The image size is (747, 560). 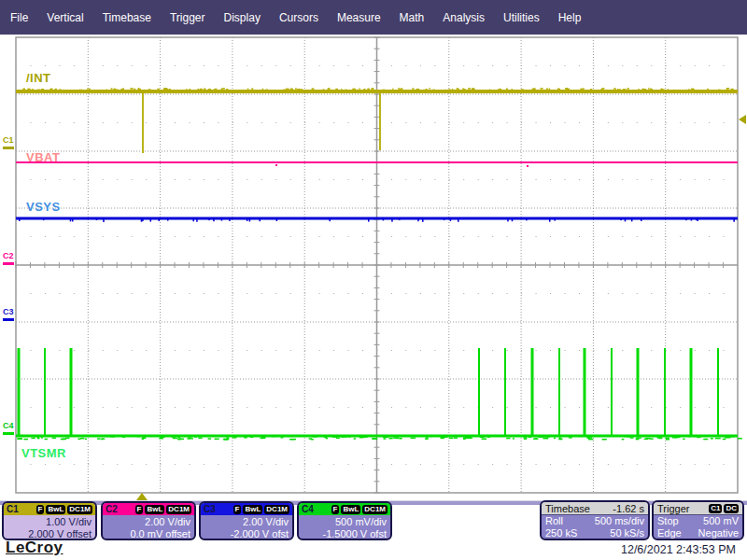 What do you see at coordinates (345, 523) in the screenshot?
I see `c4-volts-per-div: 500 mV/div` at bounding box center [345, 523].